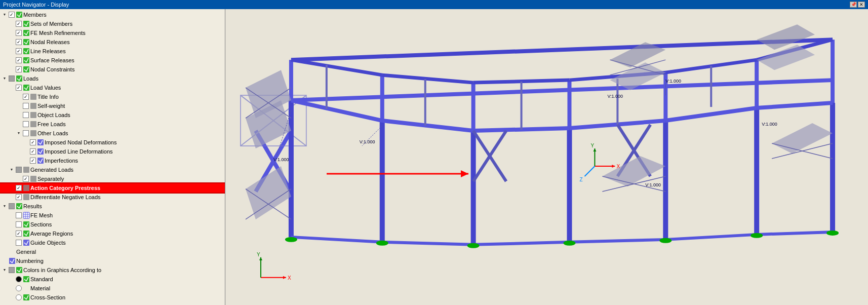 This screenshot has height=305, width=868. Describe the element at coordinates (52, 234) in the screenshot. I see `tree-label-average-regions: Average Regions` at that location.